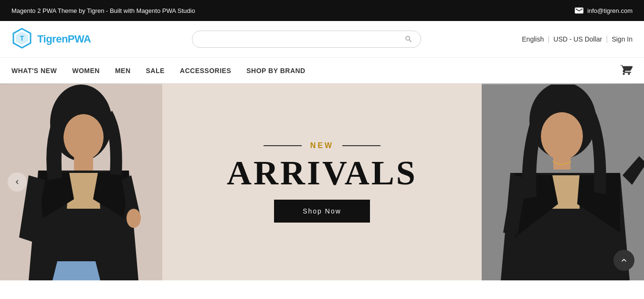 This screenshot has width=644, height=299. Describe the element at coordinates (409, 39) in the screenshot. I see `search-button` at that location.